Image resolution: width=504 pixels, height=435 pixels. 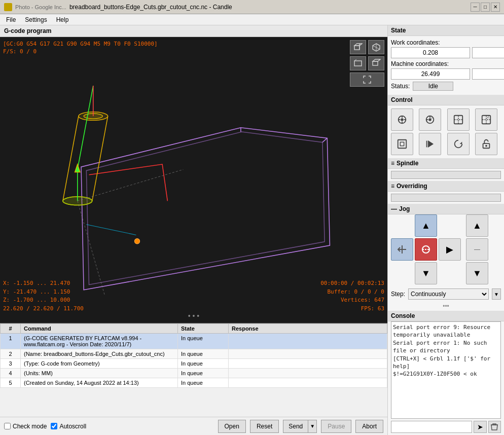 I want to click on y-range: Y: -21.470 ... 1.150, so click(x=44, y=292).